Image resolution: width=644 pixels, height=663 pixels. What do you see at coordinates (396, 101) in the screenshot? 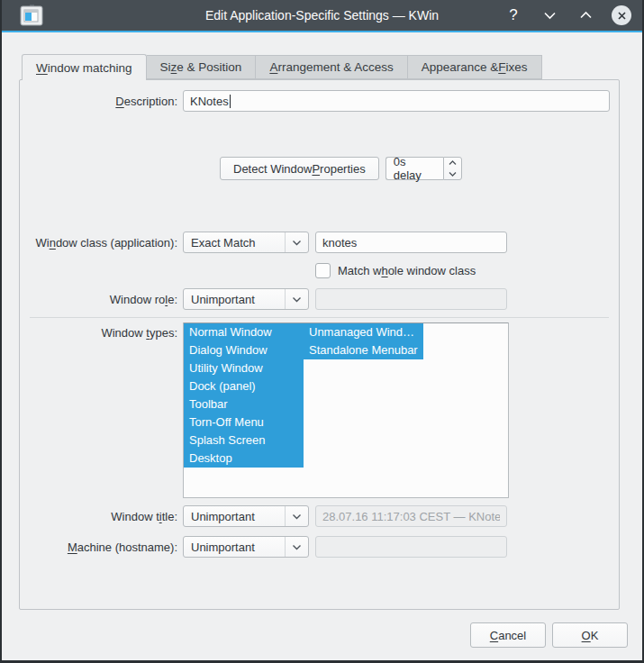
I see `description-input: KNotes` at bounding box center [396, 101].